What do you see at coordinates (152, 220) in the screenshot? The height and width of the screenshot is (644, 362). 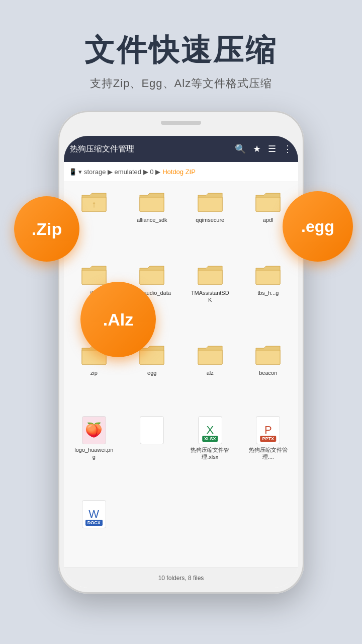 I see `folder-label: alliance_sdk` at bounding box center [152, 220].